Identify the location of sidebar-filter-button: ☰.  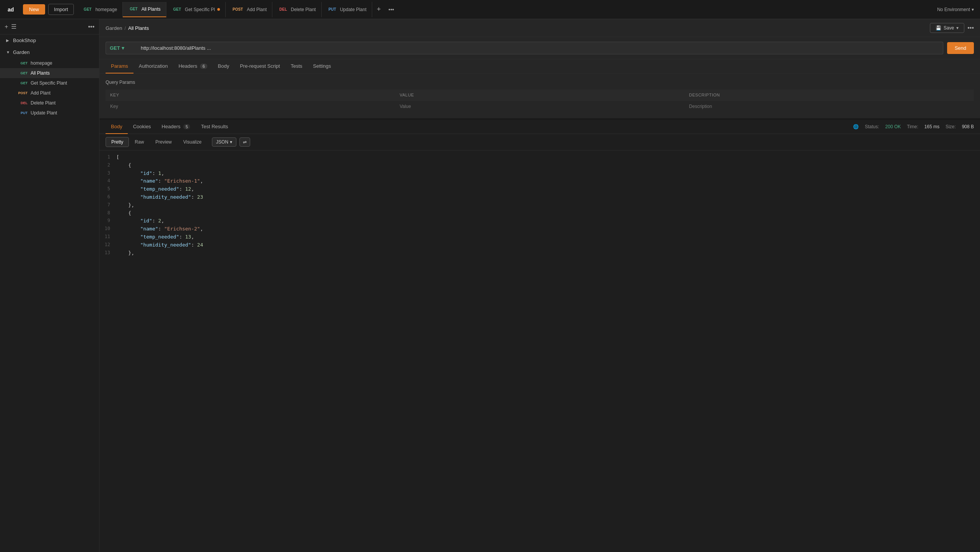
(14, 27).